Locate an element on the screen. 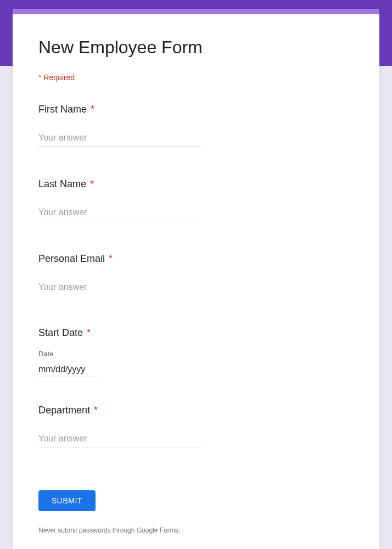 The width and height of the screenshot is (392, 549). department-field: Department * is located at coordinates (196, 426).